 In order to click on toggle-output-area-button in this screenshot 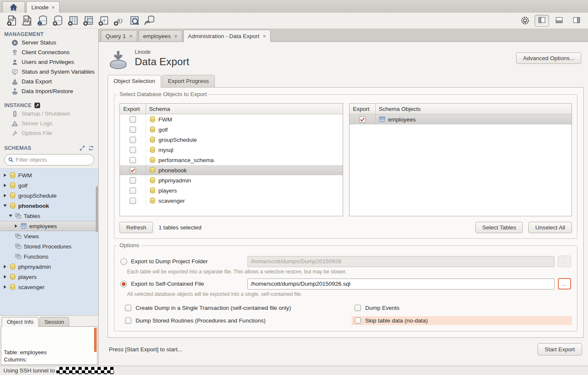, I will do `click(559, 21)`.